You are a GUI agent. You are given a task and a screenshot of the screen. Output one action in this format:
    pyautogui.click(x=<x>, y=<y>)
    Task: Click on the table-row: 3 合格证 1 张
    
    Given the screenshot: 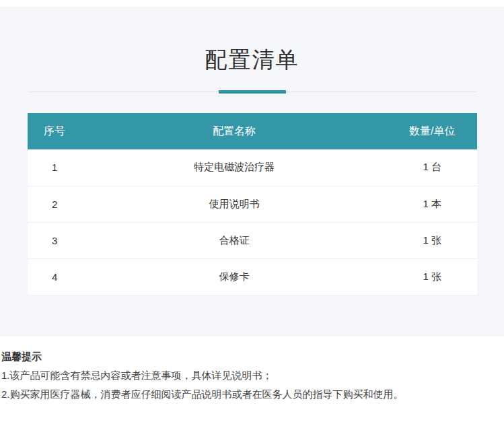 What is the action you would take?
    pyautogui.click(x=252, y=240)
    